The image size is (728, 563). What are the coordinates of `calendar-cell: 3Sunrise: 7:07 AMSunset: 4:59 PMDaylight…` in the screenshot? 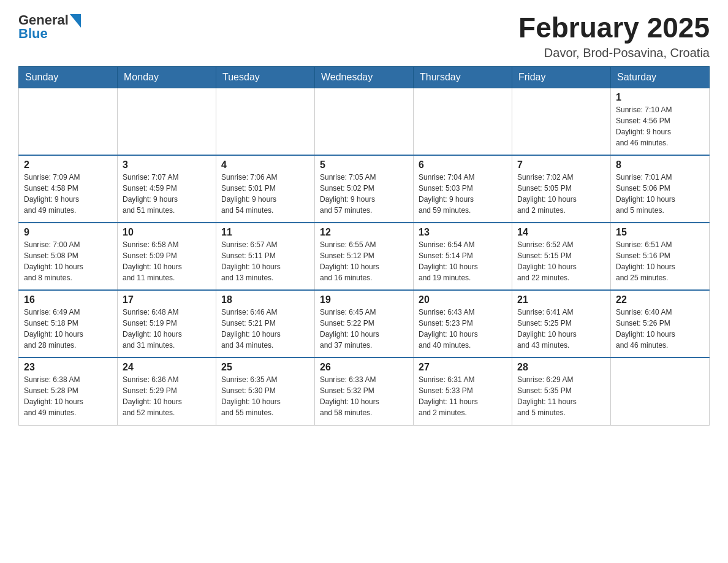 It's located at (167, 189).